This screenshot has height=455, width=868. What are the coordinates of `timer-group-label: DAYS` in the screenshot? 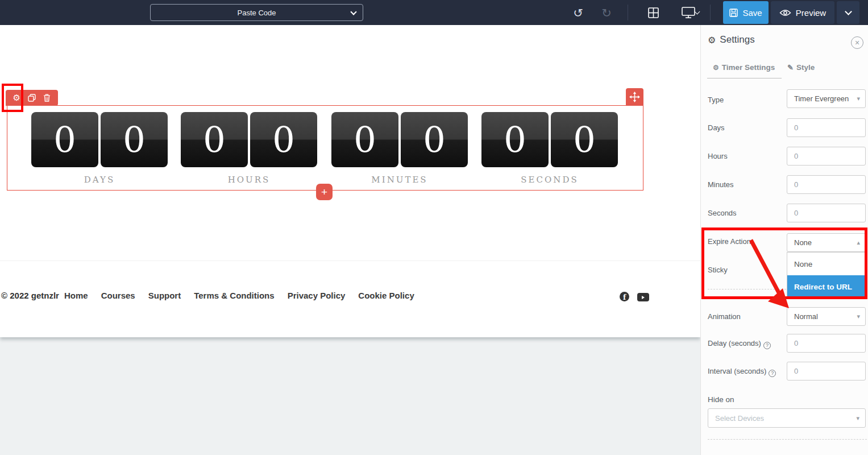 It's located at (99, 180).